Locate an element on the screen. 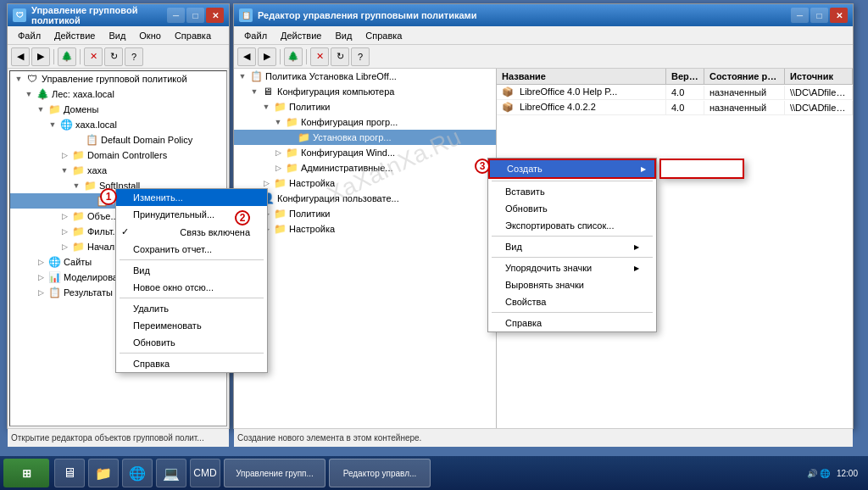 The image size is (868, 490). ctx-right-vstavit: Вставить is located at coordinates (572, 192).